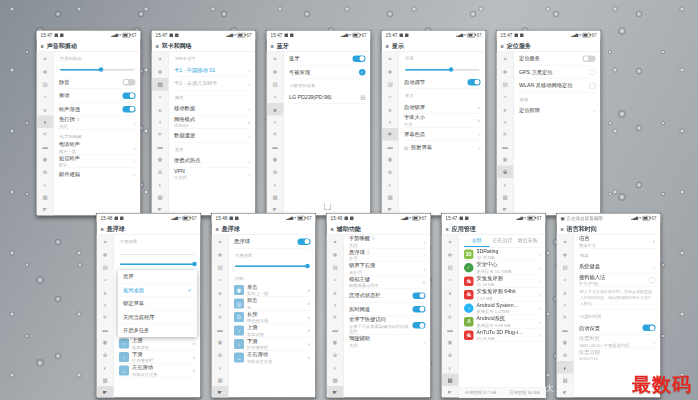 This screenshot has width=698, height=400. I want to click on setting-row-自动锁屏: 自动锁屏∨, so click(442, 108).